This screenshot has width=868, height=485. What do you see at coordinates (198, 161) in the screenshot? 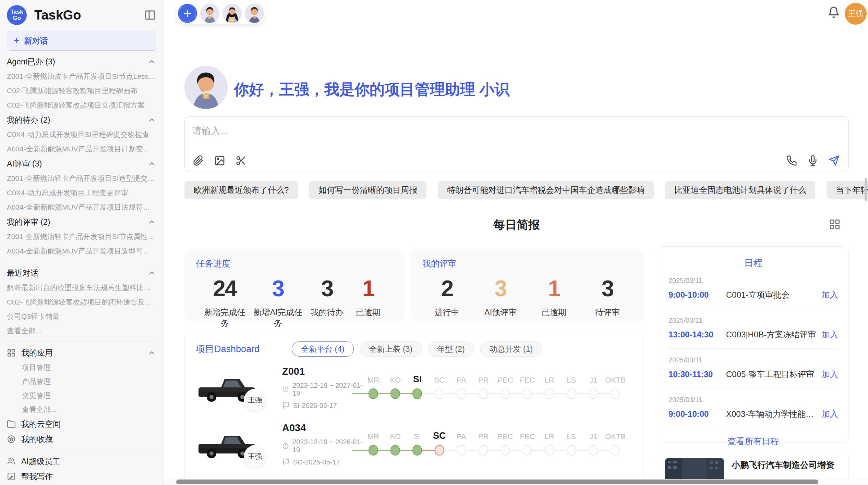
I see `paperclip-icon` at bounding box center [198, 161].